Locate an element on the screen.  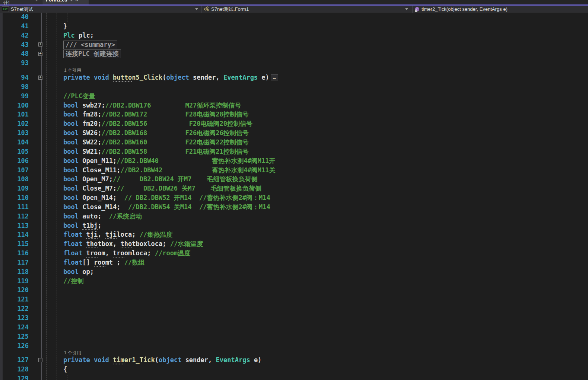
line-number: 103 is located at coordinates (14, 133).